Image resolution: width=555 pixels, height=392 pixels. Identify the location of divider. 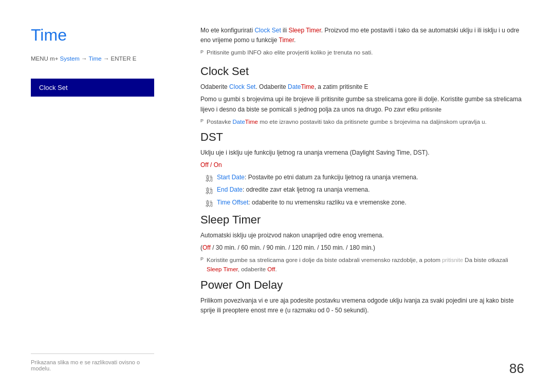
(92, 353).